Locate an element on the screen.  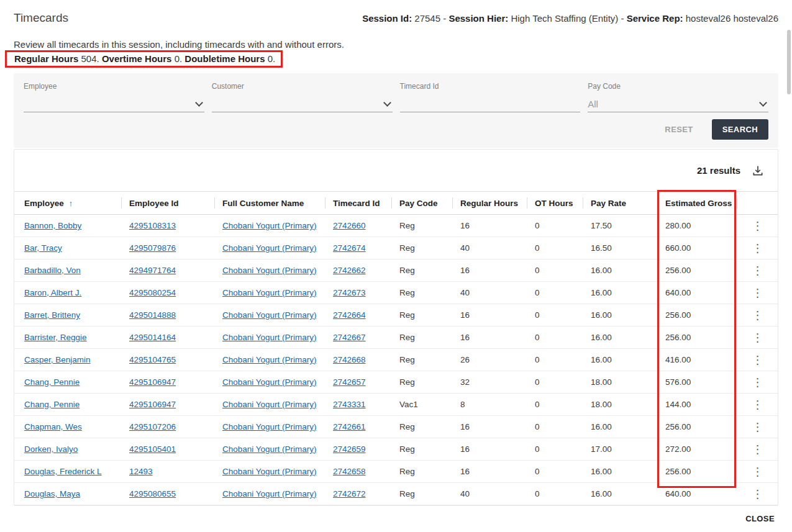
timecard-id-link: 2742658 is located at coordinates (349, 472).